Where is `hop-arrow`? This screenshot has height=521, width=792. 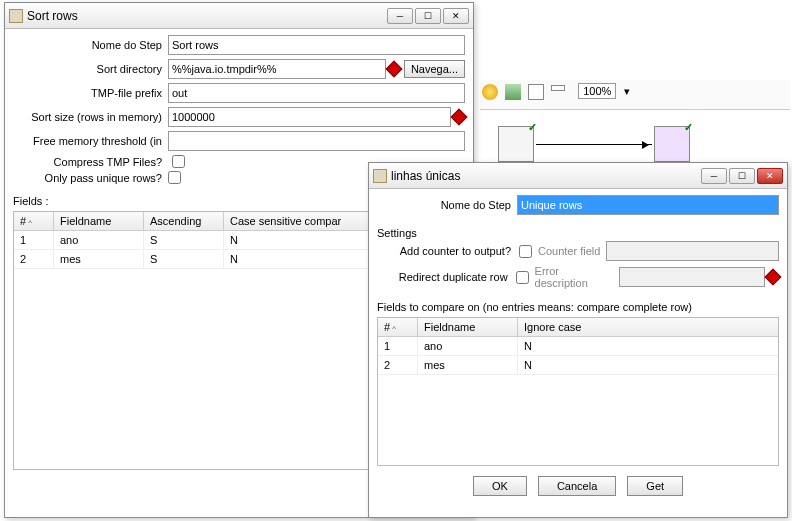 hop-arrow is located at coordinates (594, 144).